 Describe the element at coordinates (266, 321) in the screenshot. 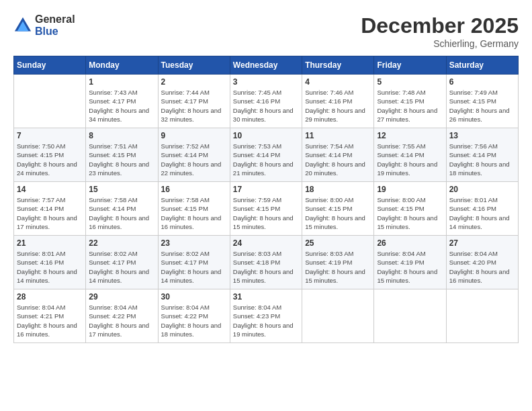

I see `day-info: Sunrise: 8:04 AMSunset: 4:23 PMDaylight:…` at that location.